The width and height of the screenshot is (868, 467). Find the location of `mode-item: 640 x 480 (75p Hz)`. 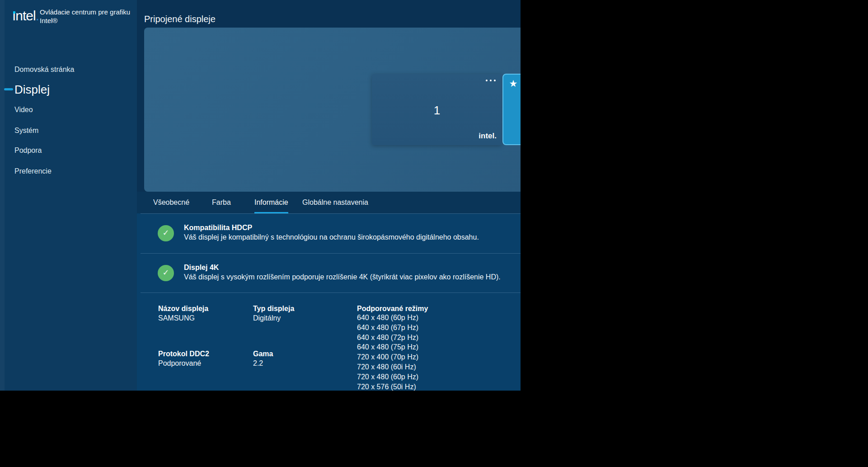

mode-item: 640 x 480 (75p Hz) is located at coordinates (388, 347).